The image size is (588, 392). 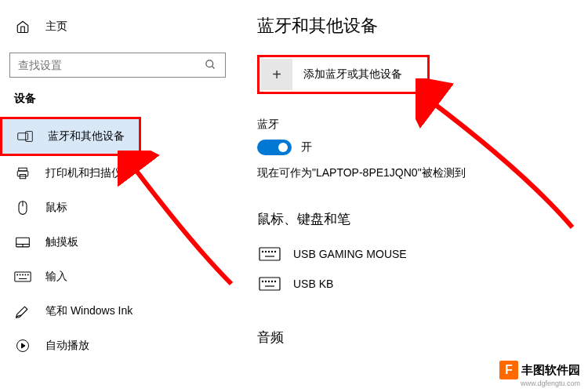 I want to click on section-mouse-keyboard-pen: 鼠标、键盘和笔, so click(x=415, y=220).